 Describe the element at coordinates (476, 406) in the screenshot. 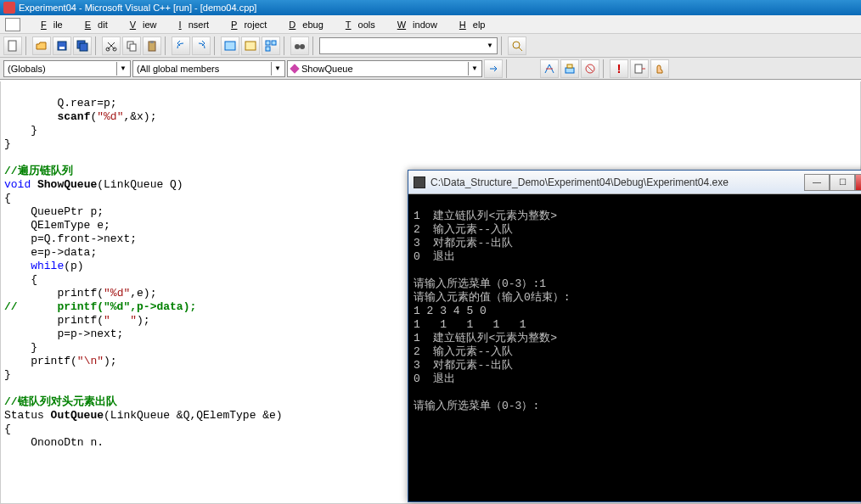

I see `console-line: 请输入所选菜单（0-3）:` at that location.